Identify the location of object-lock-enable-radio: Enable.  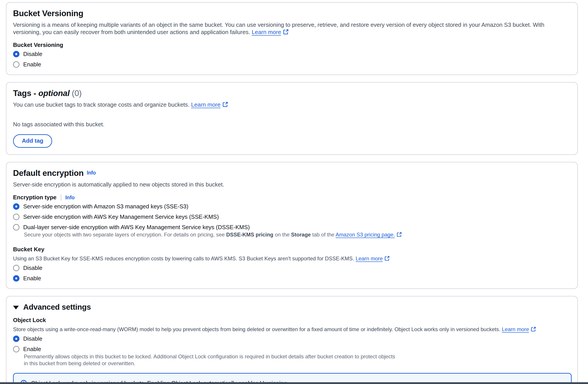
(292, 349).